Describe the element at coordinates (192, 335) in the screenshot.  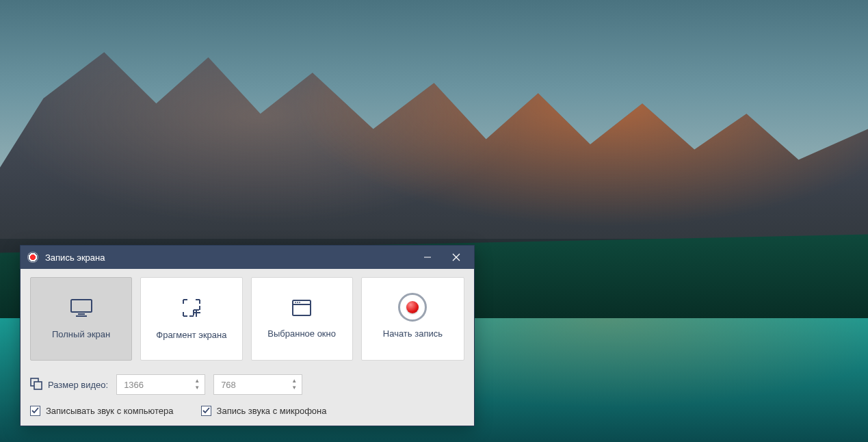
I see `mode-label: Фрагмент экрана` at that location.